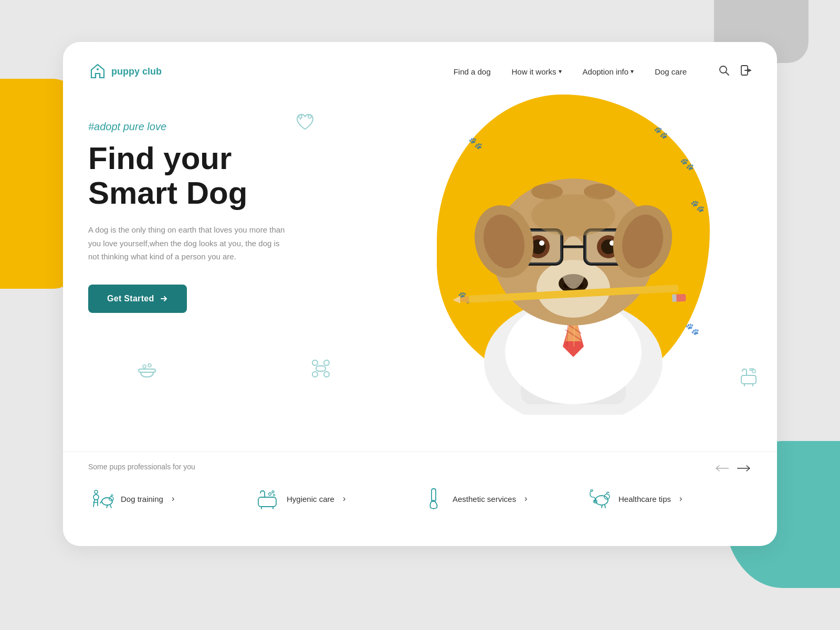  What do you see at coordinates (733, 468) in the screenshot?
I see `carousel-nav` at bounding box center [733, 468].